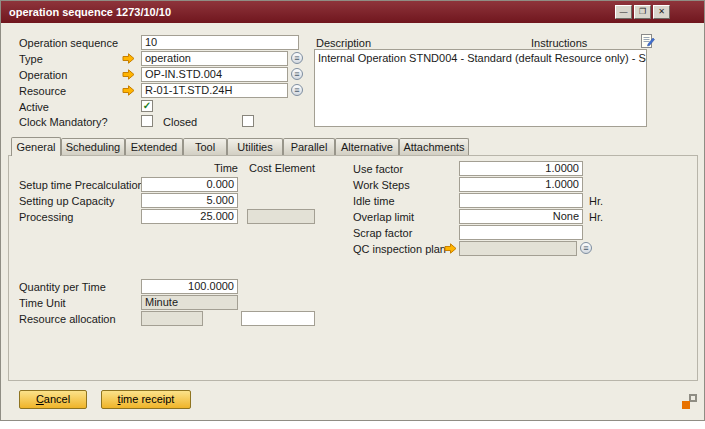 The height and width of the screenshot is (429, 705). I want to click on tab-general: General, so click(36, 146).